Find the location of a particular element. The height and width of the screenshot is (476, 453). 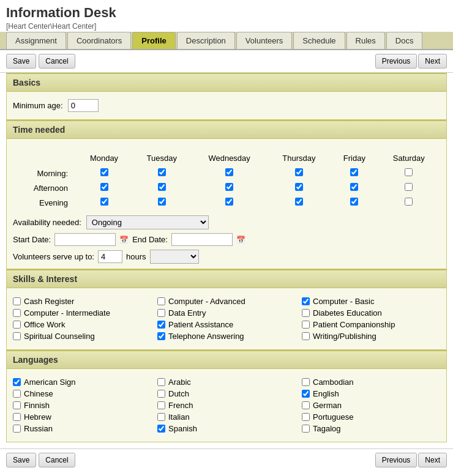

availability-select: Ongoing One-time Flexible is located at coordinates (148, 223).